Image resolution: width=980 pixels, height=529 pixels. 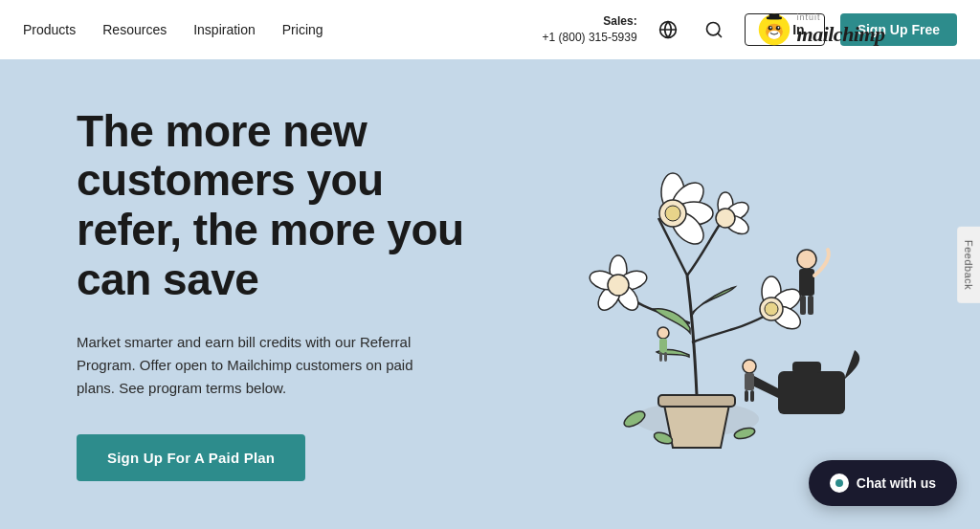 What do you see at coordinates (969, 264) in the screenshot?
I see `feedback-tab: Feedback` at bounding box center [969, 264].